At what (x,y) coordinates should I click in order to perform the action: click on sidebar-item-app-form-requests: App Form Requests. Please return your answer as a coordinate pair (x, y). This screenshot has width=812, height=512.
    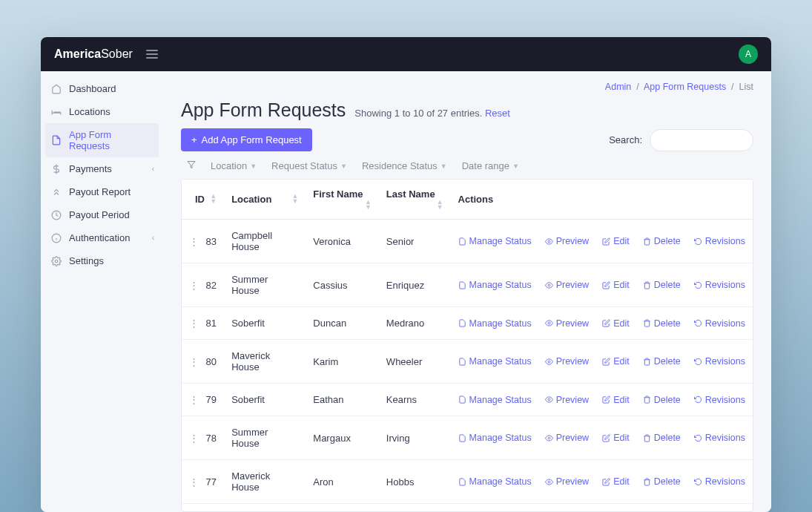
    Looking at the image, I should click on (102, 140).